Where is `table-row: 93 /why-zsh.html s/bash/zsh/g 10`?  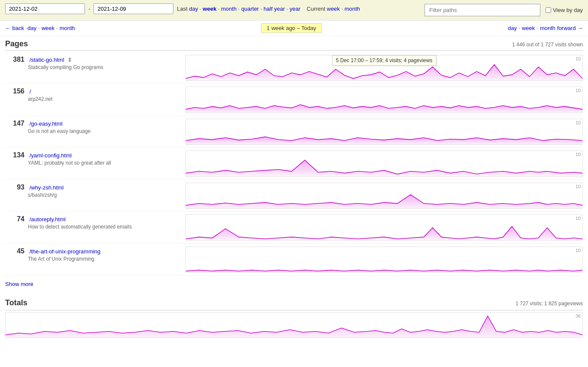
table-row: 93 /why-zsh.html s/bash/zsh/g 10 is located at coordinates (294, 196).